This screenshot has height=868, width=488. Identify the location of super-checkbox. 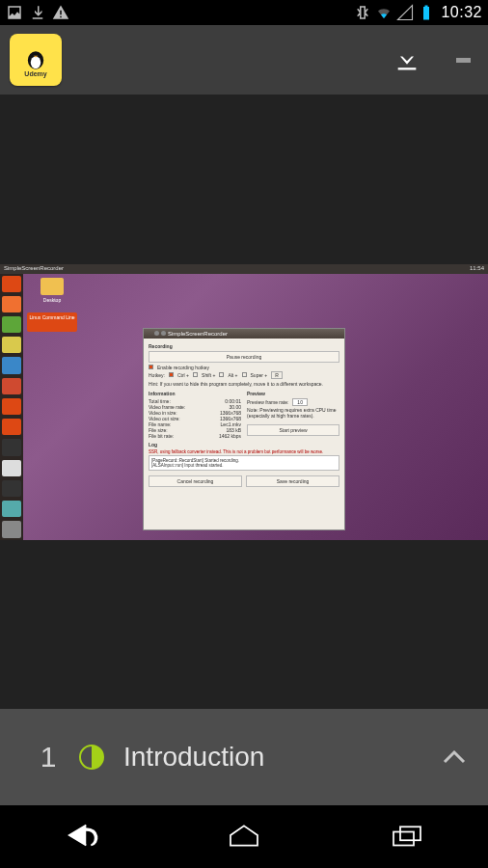
(245, 374).